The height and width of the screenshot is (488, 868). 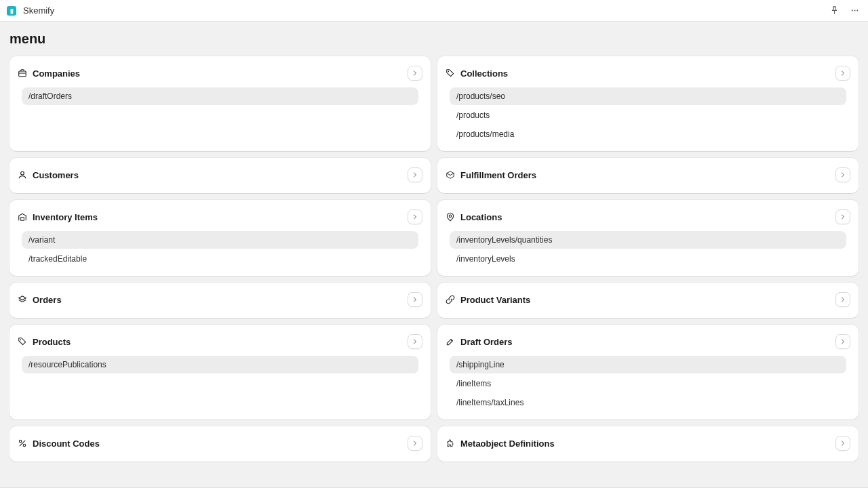 What do you see at coordinates (66, 443) in the screenshot?
I see `card-title: Discount Codes` at bounding box center [66, 443].